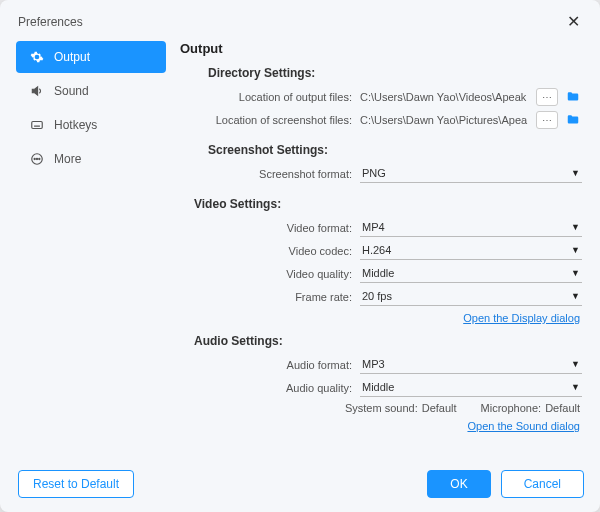  What do you see at coordinates (562, 408) in the screenshot?
I see `value-microphone: Default` at bounding box center [562, 408].